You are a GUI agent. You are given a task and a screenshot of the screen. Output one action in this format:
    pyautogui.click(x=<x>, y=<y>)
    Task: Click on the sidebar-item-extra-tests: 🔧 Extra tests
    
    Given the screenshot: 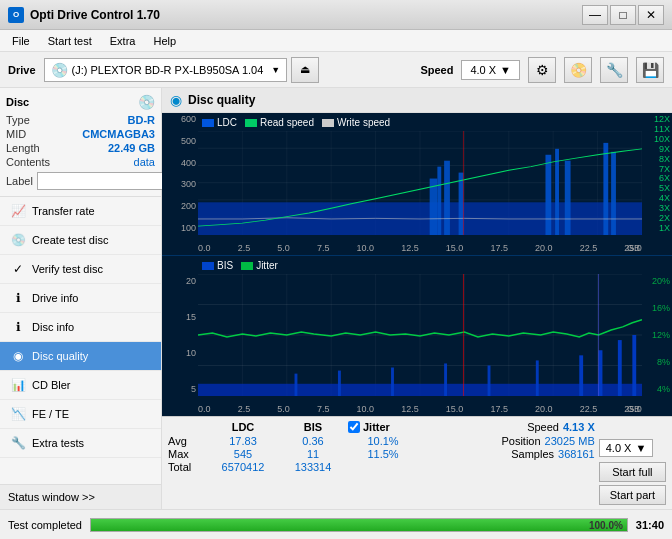 What is the action you would take?
    pyautogui.click(x=80, y=444)
    